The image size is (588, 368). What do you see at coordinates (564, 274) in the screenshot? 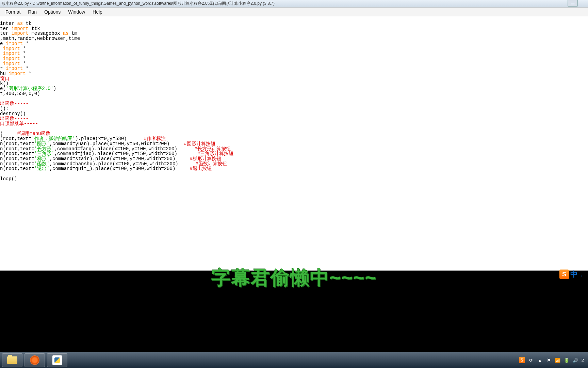
I see `sogou-icon: S` at bounding box center [564, 274].